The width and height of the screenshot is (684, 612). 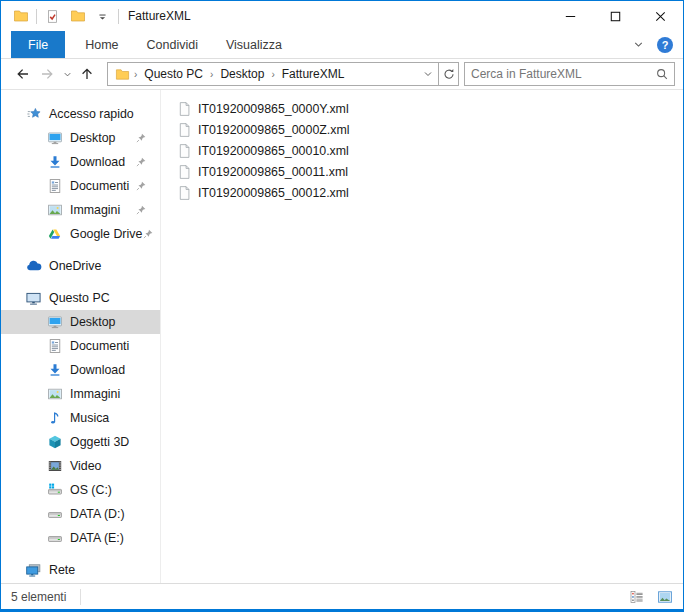 I want to click on sidebar-item-label: Desktop, so click(x=92, y=138).